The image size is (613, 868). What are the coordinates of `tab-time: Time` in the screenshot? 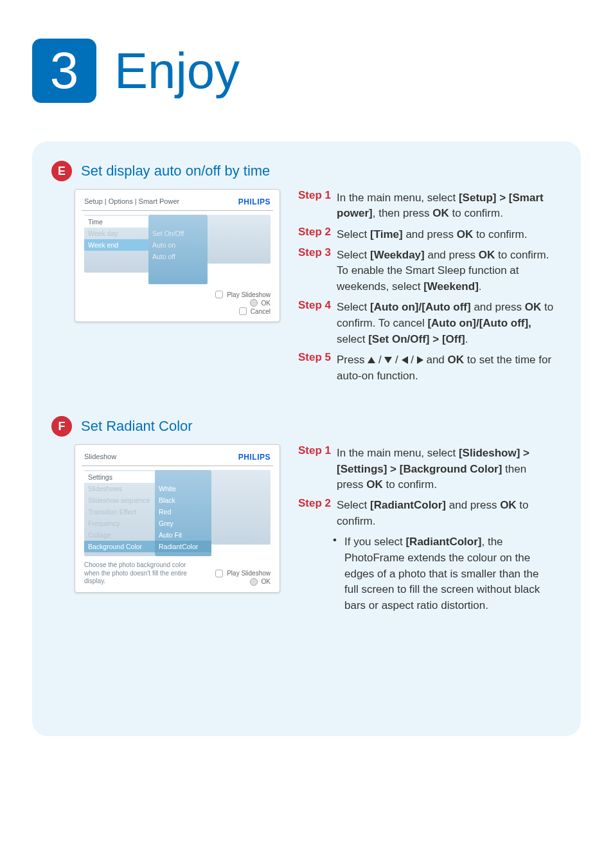 It's located at (116, 222).